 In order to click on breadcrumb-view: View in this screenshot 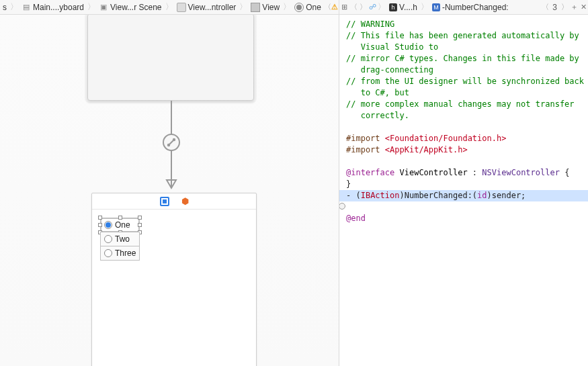, I will do `click(265, 7)`.